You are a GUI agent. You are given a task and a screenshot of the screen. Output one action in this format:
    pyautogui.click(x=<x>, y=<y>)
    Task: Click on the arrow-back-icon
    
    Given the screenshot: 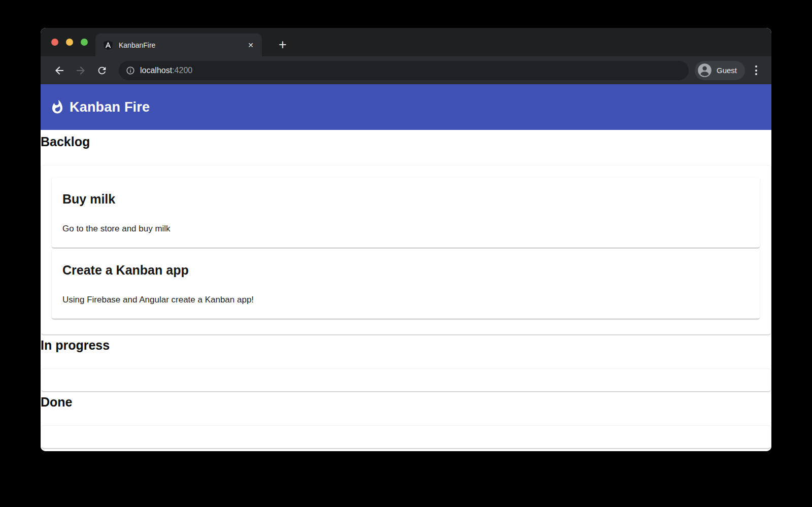 What is the action you would take?
    pyautogui.click(x=59, y=71)
    